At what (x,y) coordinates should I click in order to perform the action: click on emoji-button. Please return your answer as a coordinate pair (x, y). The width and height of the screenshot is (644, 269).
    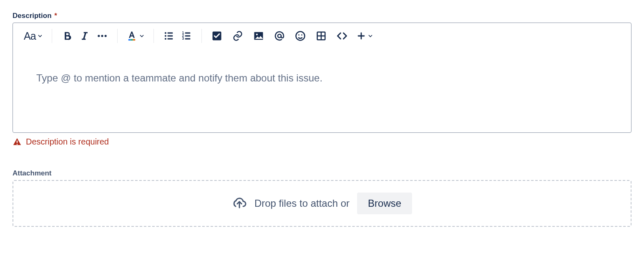
    Looking at the image, I should click on (300, 36).